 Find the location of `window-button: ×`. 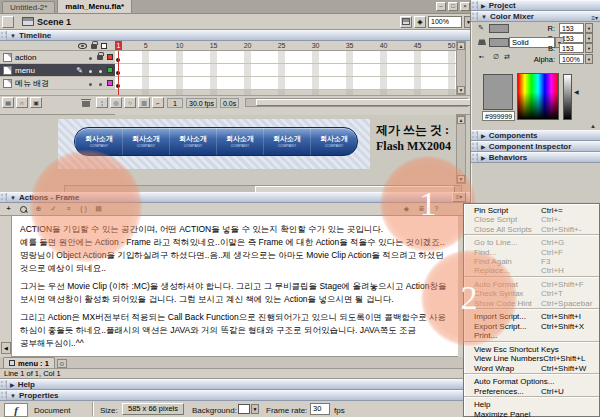

window-button: × is located at coordinates (465, 6).